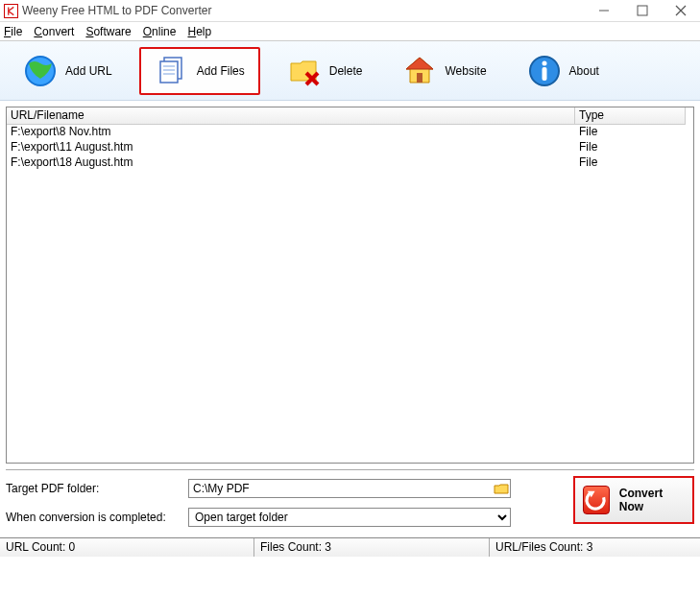  What do you see at coordinates (350, 116) in the screenshot?
I see `file-list-header: URL/Filename Type` at bounding box center [350, 116].